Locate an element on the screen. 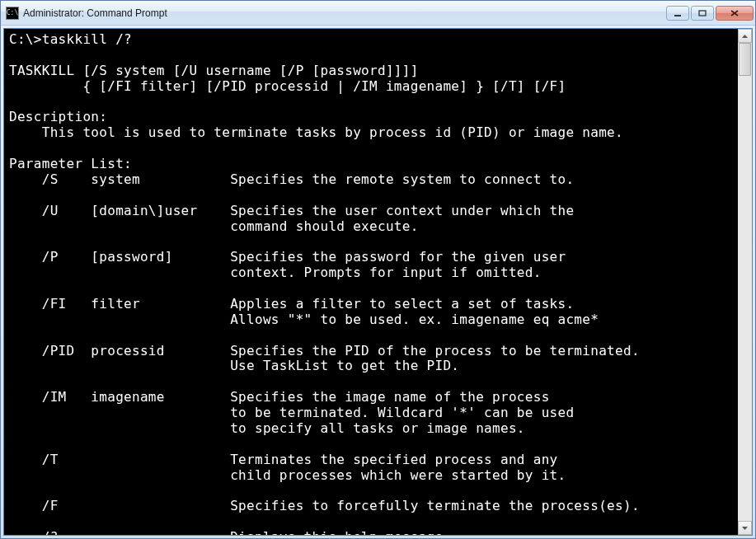 The image size is (756, 539). param-row: Allows "*" to be used. ex. imagename eq … is located at coordinates (303, 320).